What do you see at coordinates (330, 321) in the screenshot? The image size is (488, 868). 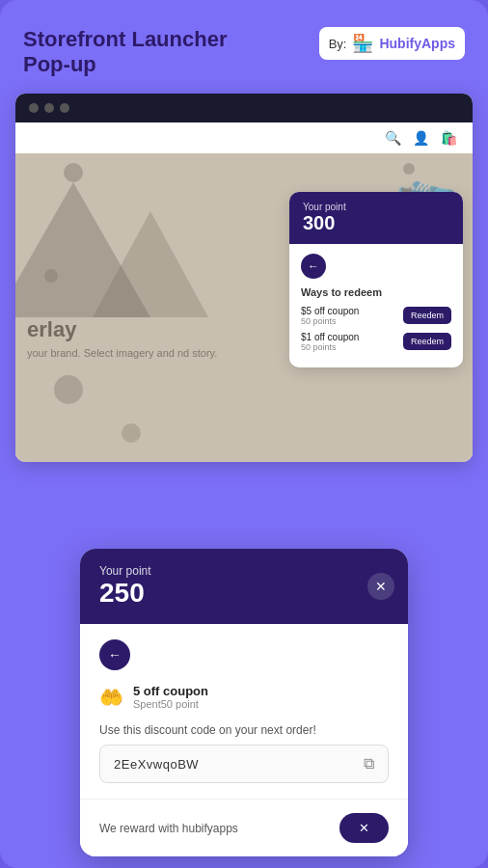 I see `coupon1-points: 50 points` at bounding box center [330, 321].